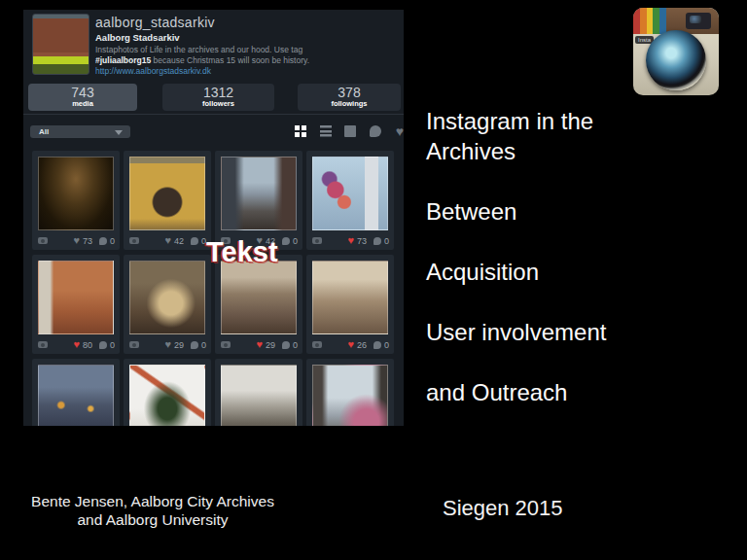  What do you see at coordinates (676, 60) in the screenshot?
I see `camera-lens-icon` at bounding box center [676, 60].